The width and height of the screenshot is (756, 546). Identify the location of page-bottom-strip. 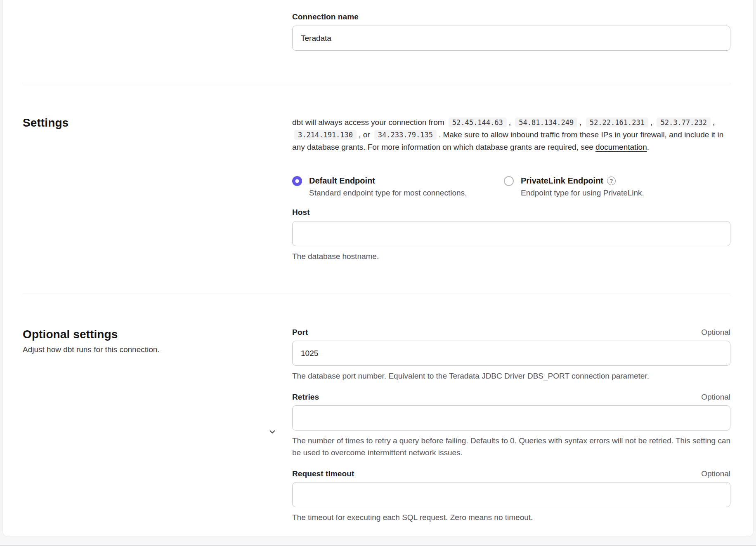
(378, 541).